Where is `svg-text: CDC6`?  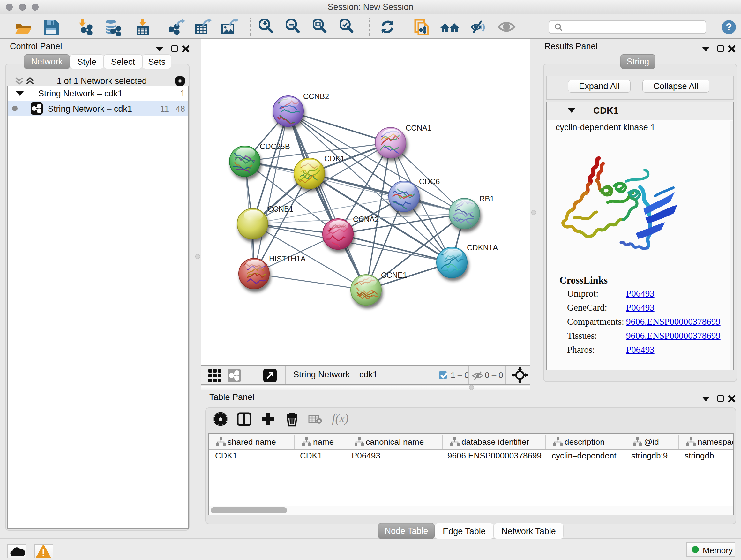 svg-text: CDC6 is located at coordinates (429, 182).